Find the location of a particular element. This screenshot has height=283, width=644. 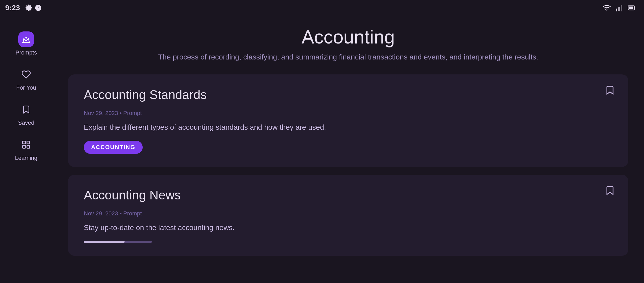

sidebar-saved-label: Saved is located at coordinates (26, 123).